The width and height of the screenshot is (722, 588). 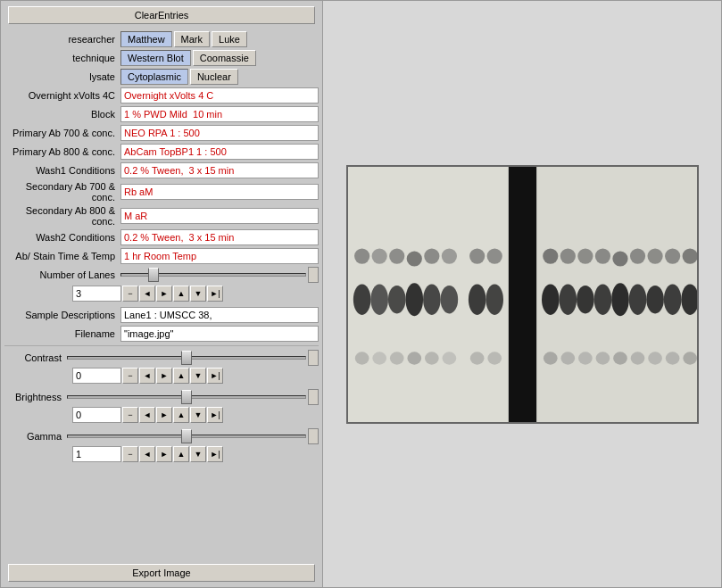 What do you see at coordinates (130, 294) in the screenshot?
I see `numlanes-minus-btn: −` at bounding box center [130, 294].